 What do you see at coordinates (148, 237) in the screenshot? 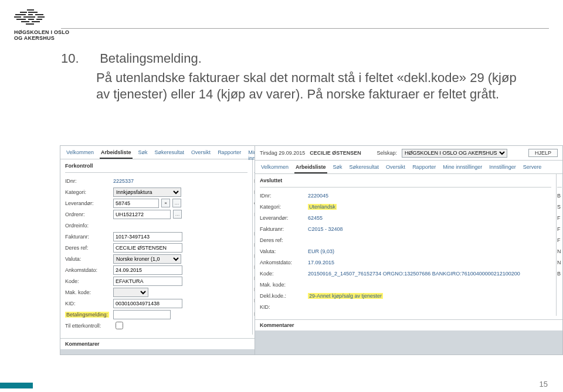
I see `input-fakturanr` at bounding box center [148, 237].